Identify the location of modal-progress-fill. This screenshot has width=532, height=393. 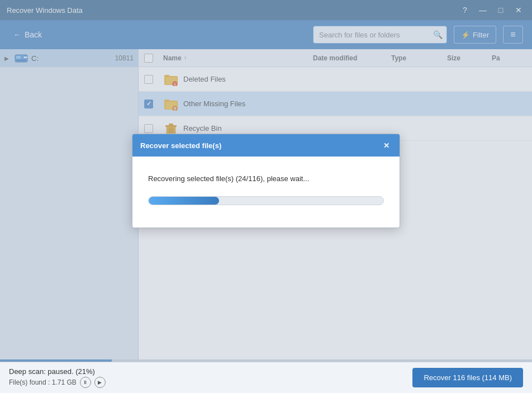
(184, 201).